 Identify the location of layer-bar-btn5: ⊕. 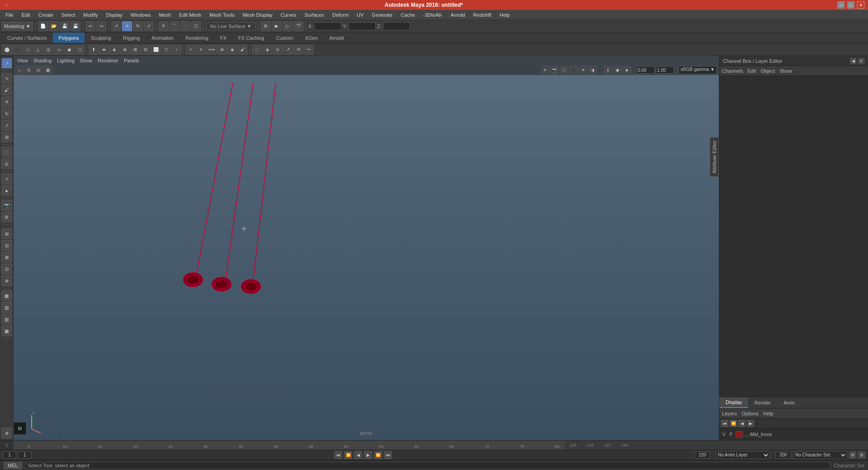
(7, 281).